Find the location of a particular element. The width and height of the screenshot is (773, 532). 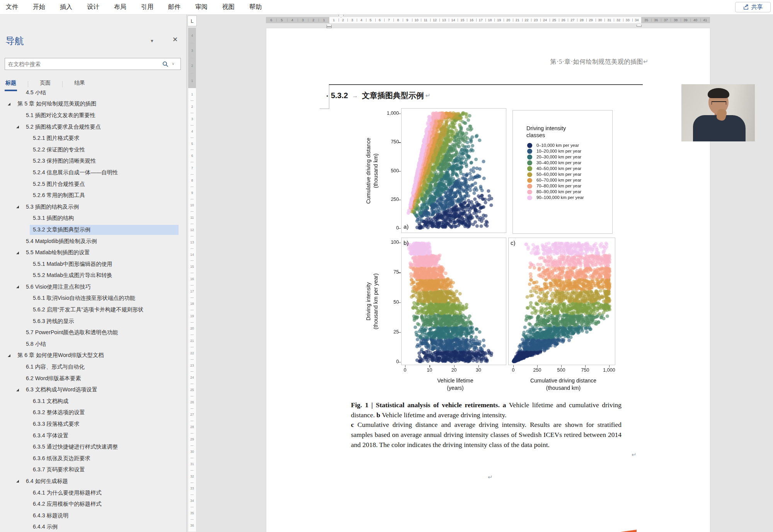

search-icon is located at coordinates (165, 64).